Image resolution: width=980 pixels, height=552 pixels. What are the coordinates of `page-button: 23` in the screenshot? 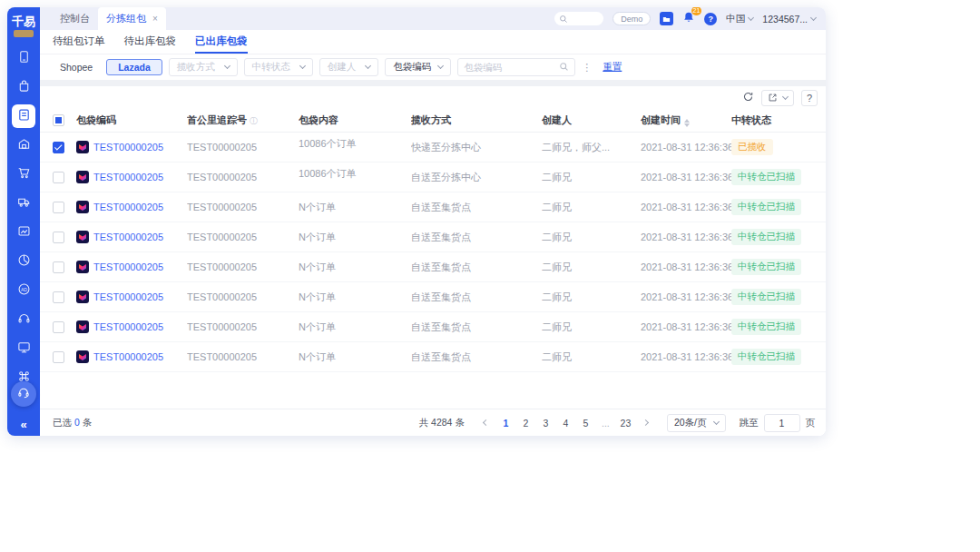 It's located at (626, 423).